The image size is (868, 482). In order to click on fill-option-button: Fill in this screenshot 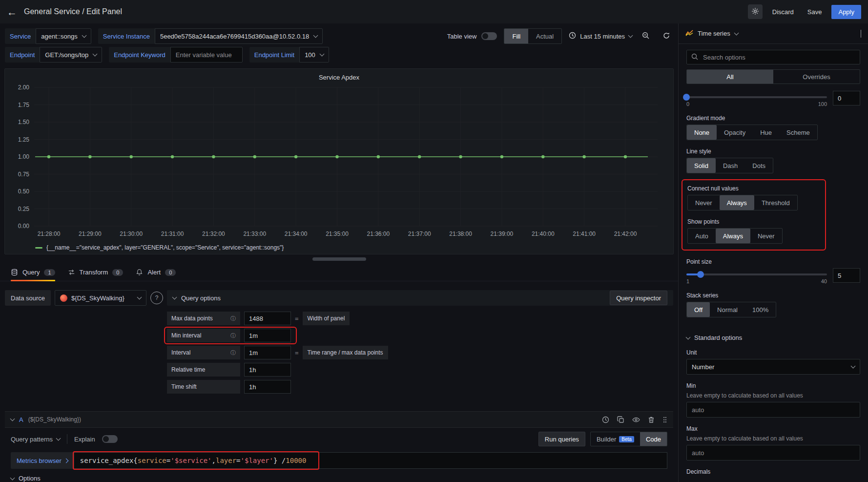, I will do `click(517, 36)`.